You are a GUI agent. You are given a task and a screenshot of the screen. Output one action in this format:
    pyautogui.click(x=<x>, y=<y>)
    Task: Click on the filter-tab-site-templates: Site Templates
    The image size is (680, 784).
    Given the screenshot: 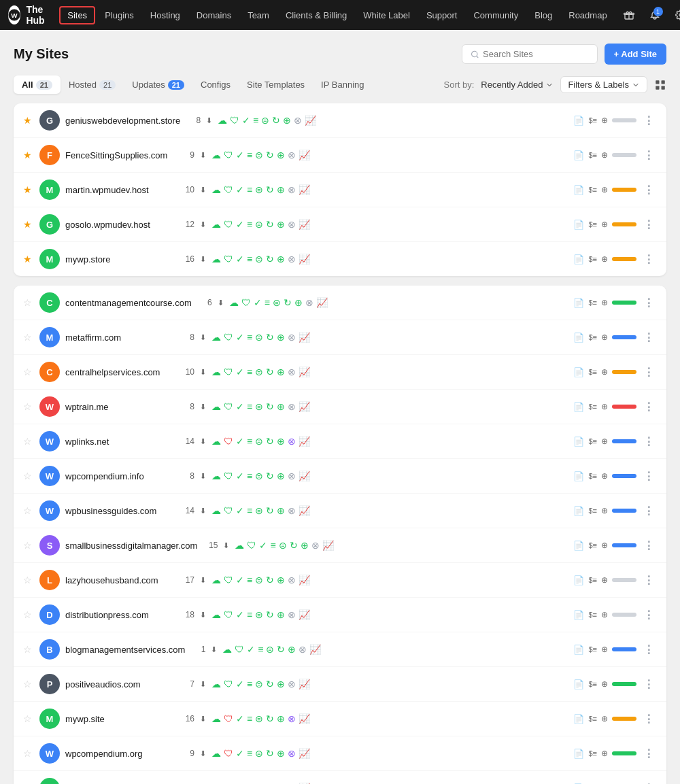 What is the action you would take?
    pyautogui.click(x=276, y=84)
    